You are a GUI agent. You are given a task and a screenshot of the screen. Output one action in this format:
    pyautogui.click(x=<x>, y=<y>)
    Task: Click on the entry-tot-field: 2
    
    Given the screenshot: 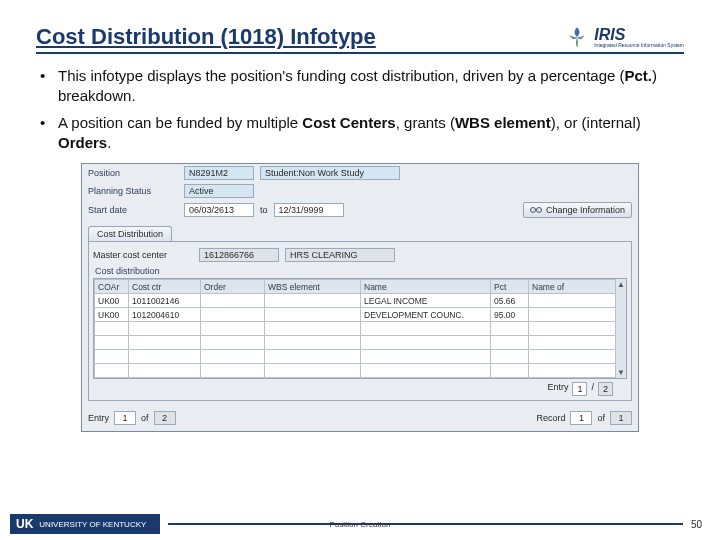 What is the action you would take?
    pyautogui.click(x=165, y=418)
    